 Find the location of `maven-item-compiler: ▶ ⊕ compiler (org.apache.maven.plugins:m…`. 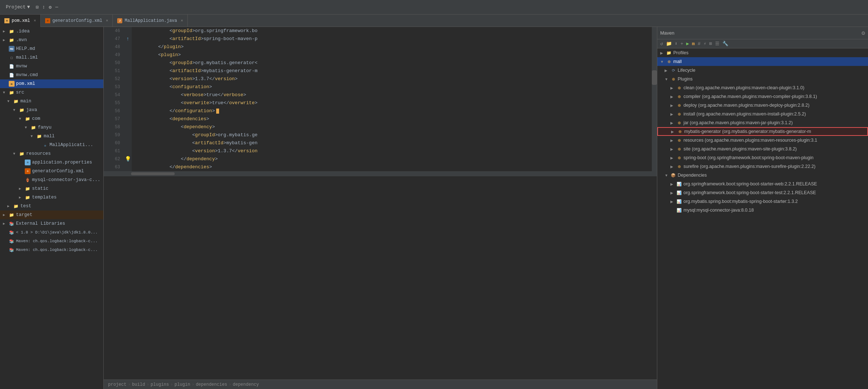

maven-item-compiler: ▶ ⊕ compiler (org.apache.maven.plugins:m… is located at coordinates (763, 97).